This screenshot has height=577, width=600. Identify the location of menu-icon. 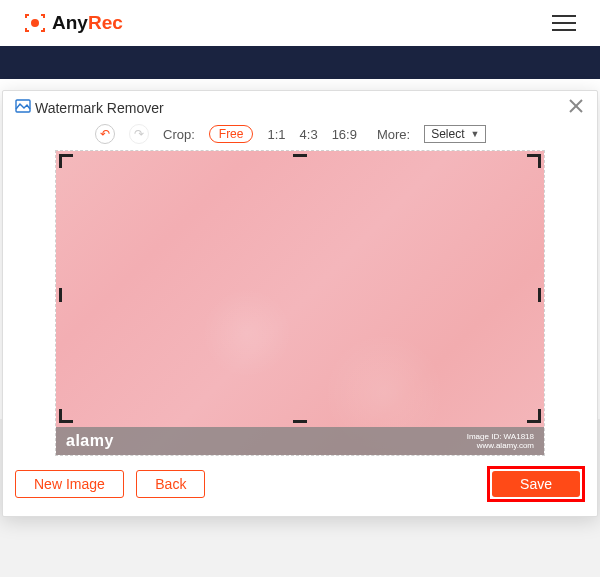
(564, 23).